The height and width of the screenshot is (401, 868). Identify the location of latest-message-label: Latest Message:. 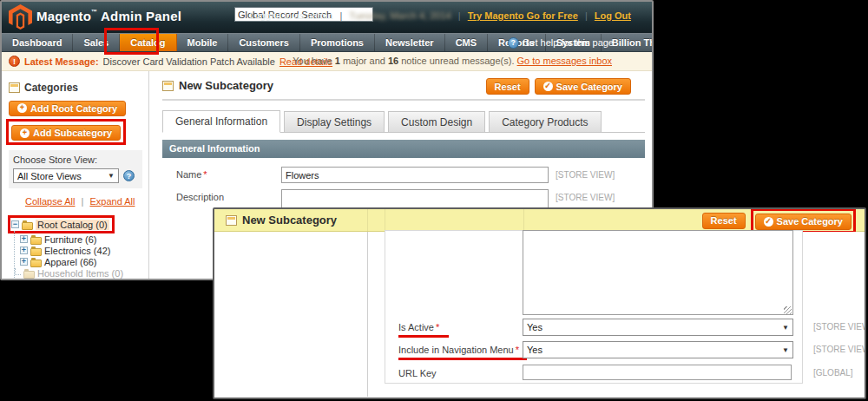
(62, 62).